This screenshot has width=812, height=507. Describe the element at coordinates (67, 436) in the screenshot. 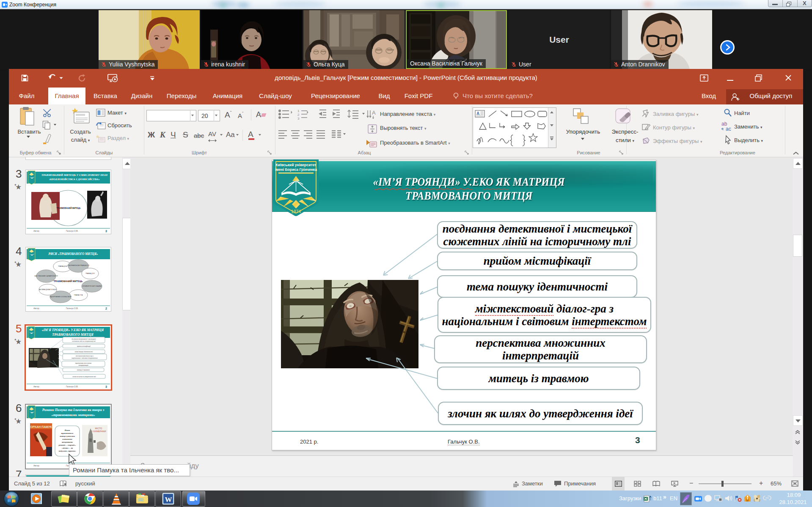

I see `svg-text: митця зумовлена` at that location.